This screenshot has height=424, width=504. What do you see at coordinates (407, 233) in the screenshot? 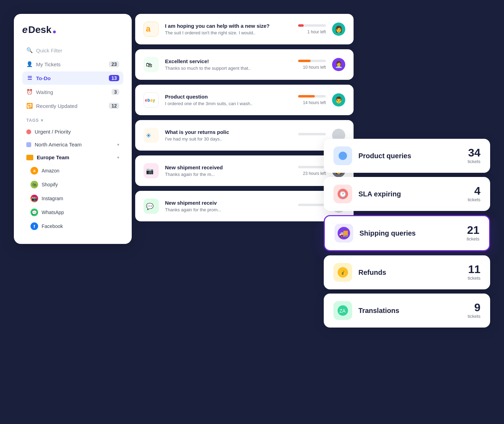
I see `query-card-shipping-queries: 🚚 Shipping queries 21 tickets` at bounding box center [407, 233].